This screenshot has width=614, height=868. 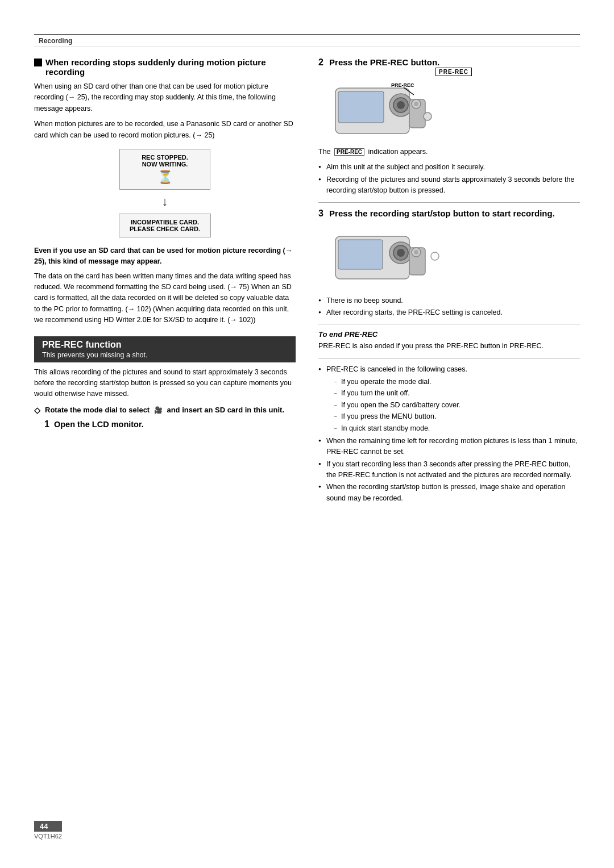 What do you see at coordinates (165, 257) in the screenshot?
I see `bold-warning: Even if you use an SD card that can be u…` at bounding box center [165, 257].